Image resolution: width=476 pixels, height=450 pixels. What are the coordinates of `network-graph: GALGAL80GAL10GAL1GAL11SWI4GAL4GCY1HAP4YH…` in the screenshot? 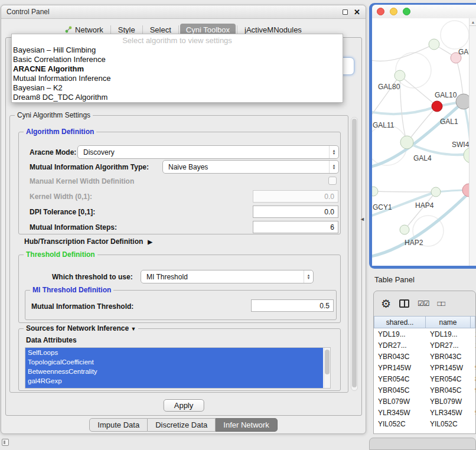 It's located at (424, 142).